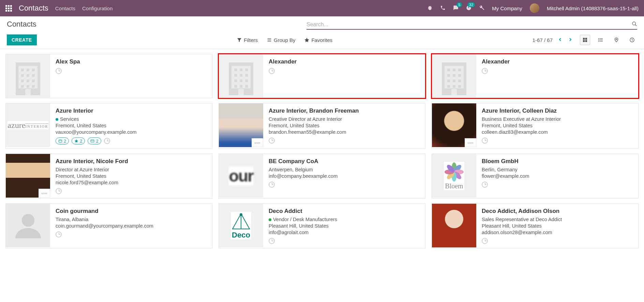  I want to click on contact-card: azureAzure Interior, Brandon FreemanCrea…, so click(322, 126).